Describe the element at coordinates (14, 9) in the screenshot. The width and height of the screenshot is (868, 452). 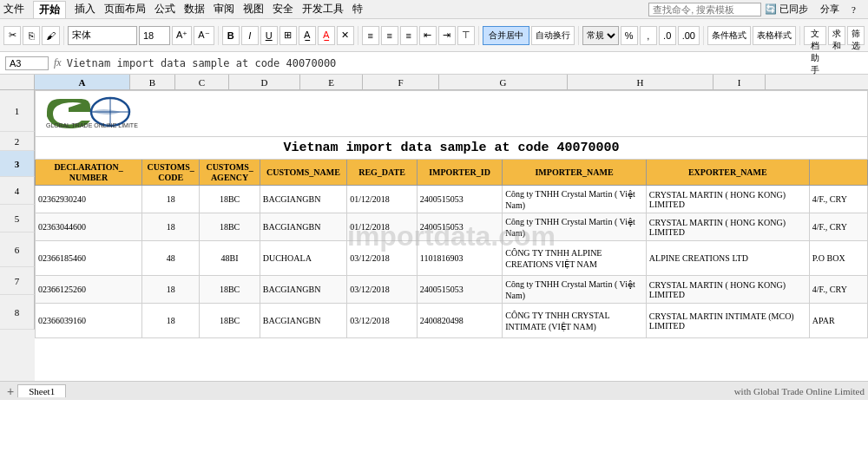
I see `menu-file: 文件` at that location.